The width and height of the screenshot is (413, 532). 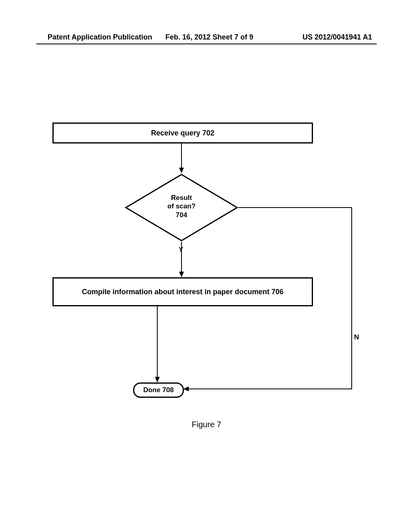 What do you see at coordinates (100, 37) in the screenshot?
I see `header-left-text: Patent Application Publication` at bounding box center [100, 37].